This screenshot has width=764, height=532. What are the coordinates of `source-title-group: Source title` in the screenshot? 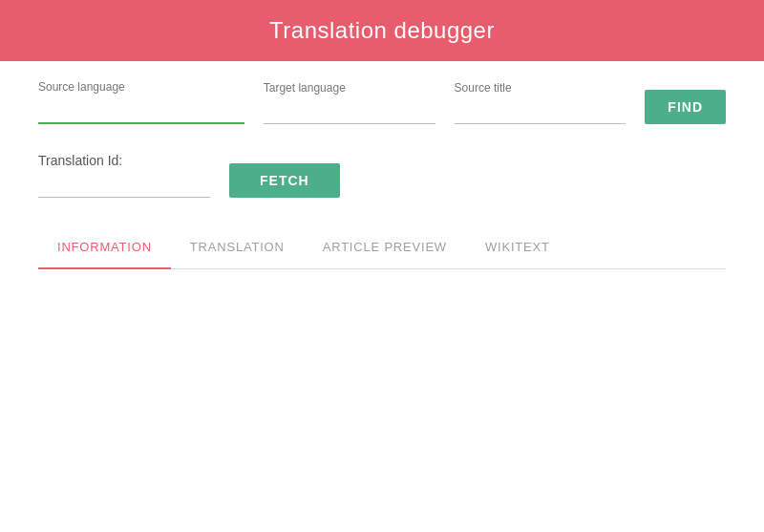 It's located at (541, 103).